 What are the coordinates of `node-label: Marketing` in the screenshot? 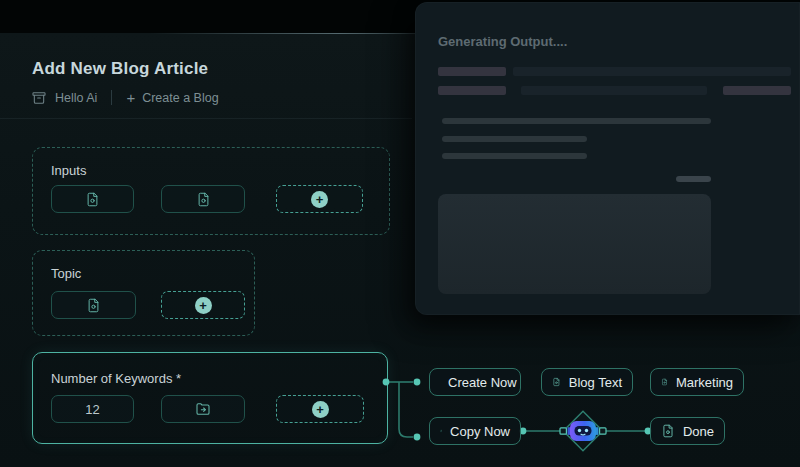 It's located at (704, 382).